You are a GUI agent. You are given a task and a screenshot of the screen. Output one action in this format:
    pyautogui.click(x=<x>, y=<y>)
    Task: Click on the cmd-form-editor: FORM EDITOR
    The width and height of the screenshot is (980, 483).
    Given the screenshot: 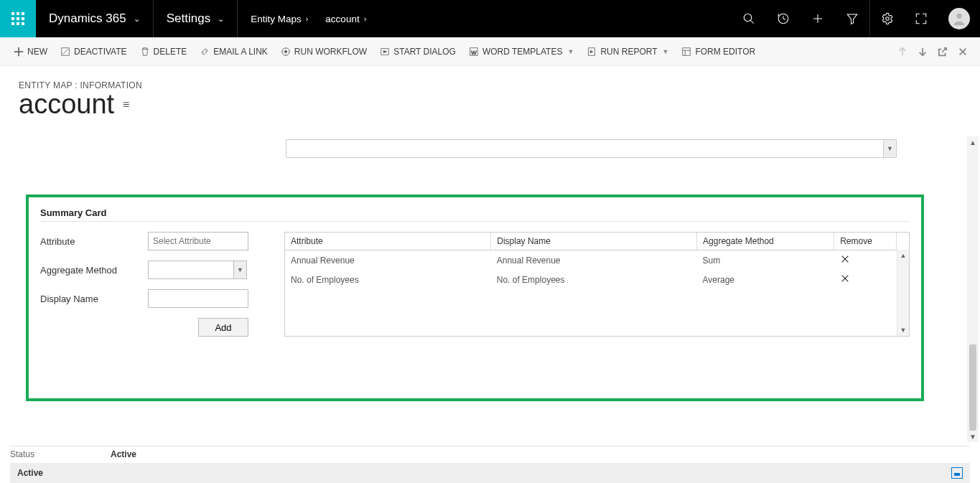 What is the action you would take?
    pyautogui.click(x=718, y=52)
    